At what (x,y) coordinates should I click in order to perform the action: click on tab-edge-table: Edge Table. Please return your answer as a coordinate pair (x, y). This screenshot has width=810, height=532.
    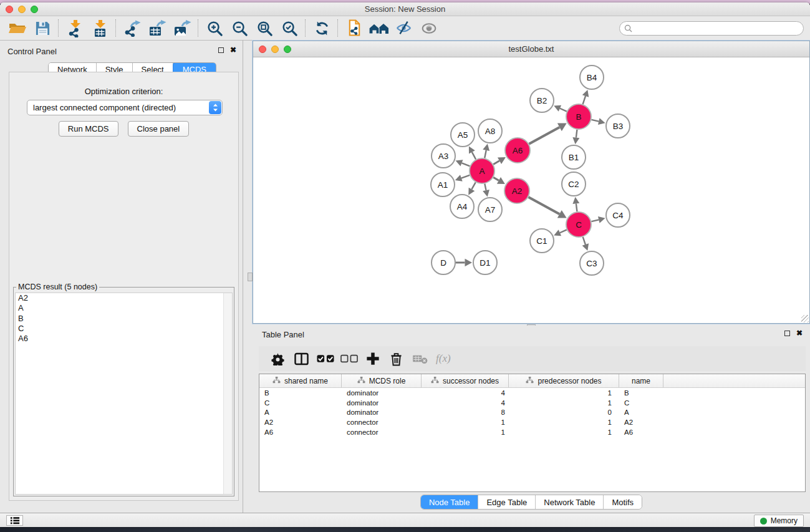
    Looking at the image, I should click on (507, 502).